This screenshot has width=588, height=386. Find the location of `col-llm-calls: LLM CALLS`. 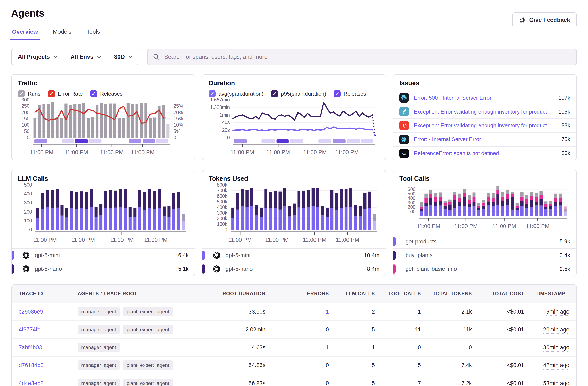

col-llm-calls: LLM CALLS is located at coordinates (352, 294).